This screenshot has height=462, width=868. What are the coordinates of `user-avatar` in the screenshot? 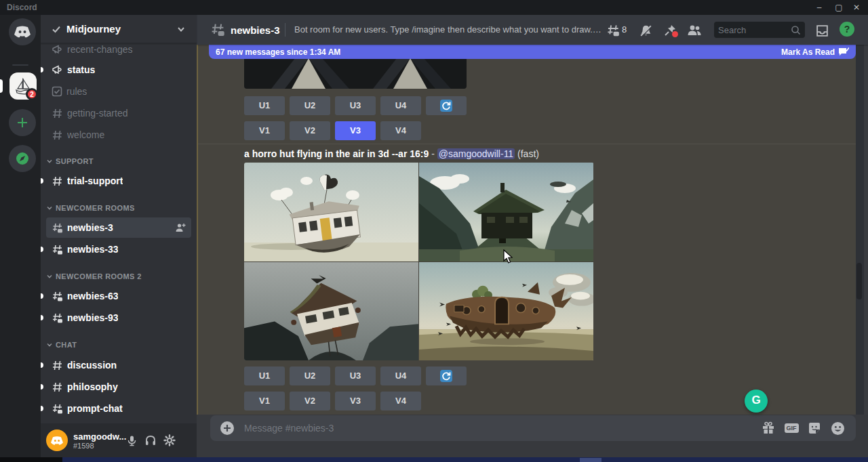 It's located at (57, 440).